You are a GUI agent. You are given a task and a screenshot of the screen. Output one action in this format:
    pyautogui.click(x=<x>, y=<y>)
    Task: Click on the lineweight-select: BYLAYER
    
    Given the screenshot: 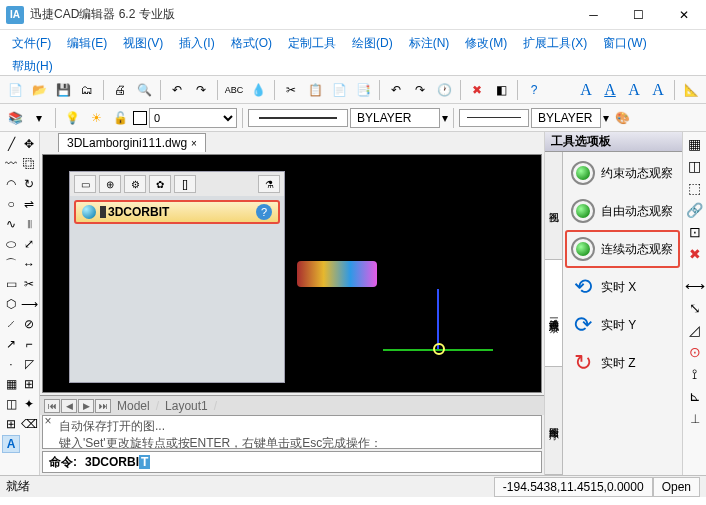 What is the action you would take?
    pyautogui.click(x=566, y=118)
    